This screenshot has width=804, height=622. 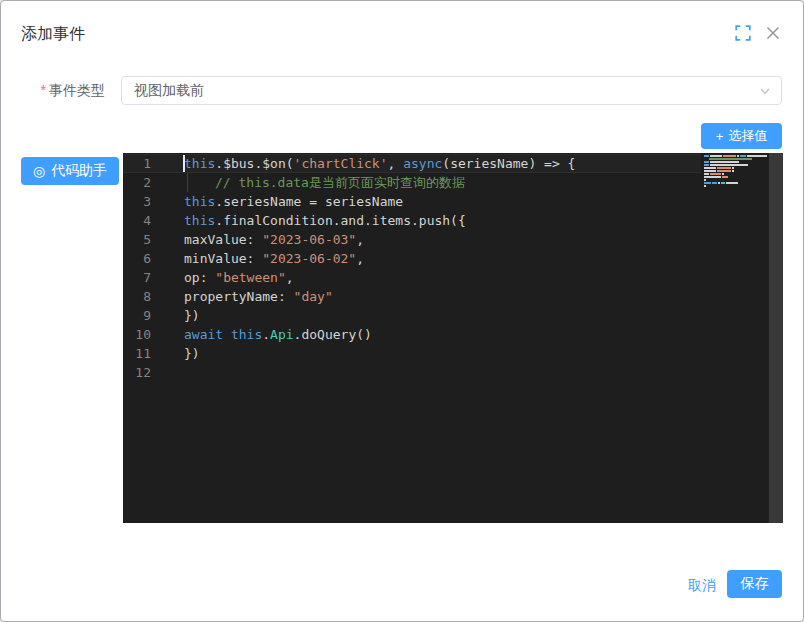 What do you see at coordinates (137, 258) in the screenshot?
I see `line-number: 6` at bounding box center [137, 258].